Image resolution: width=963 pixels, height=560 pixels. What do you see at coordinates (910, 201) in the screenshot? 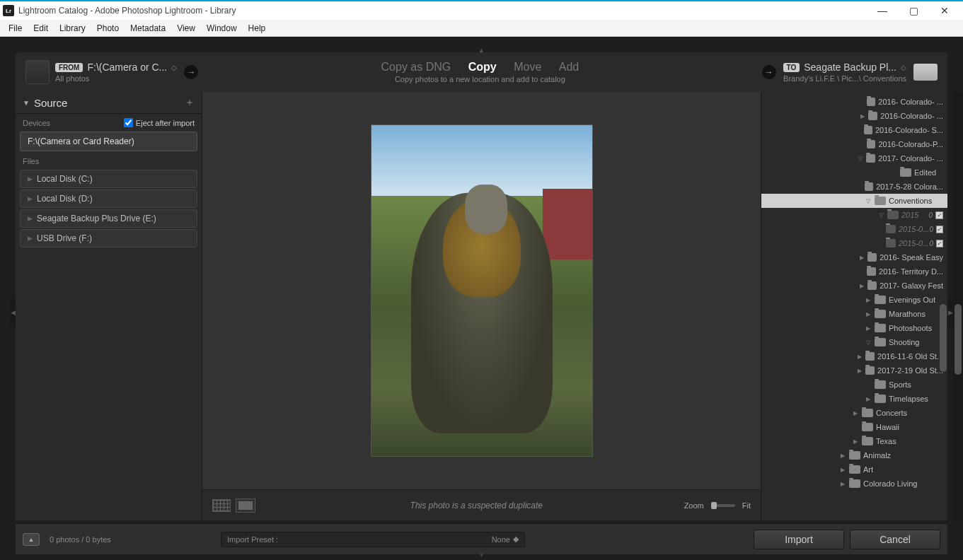
I see `folder-label: Conventions` at bounding box center [910, 201].